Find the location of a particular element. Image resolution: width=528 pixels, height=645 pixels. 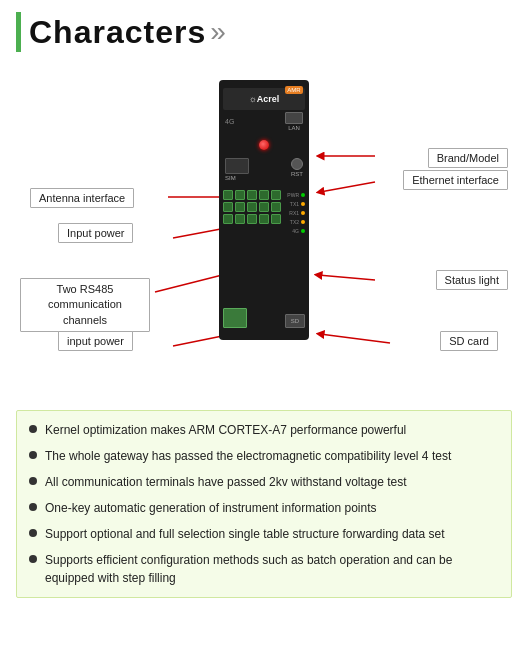

status-light-row: RX1 is located at coordinates (297, 213).